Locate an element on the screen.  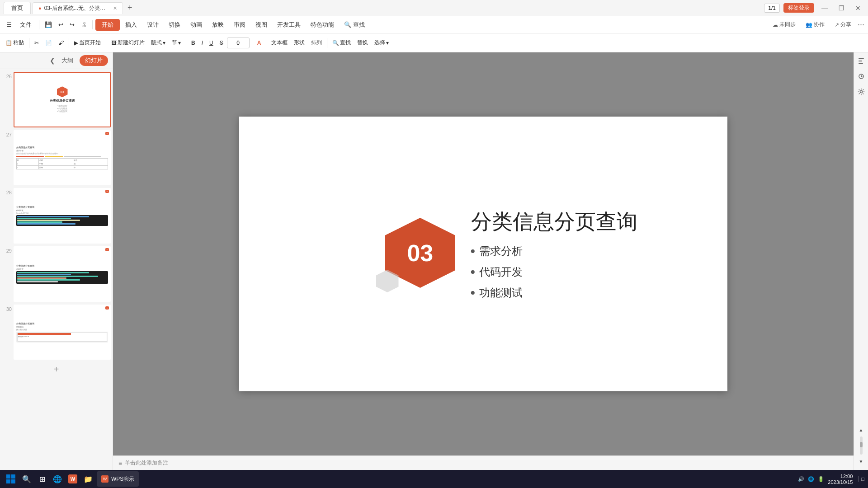
find-button: 🔍 查找 is located at coordinates (342, 42).